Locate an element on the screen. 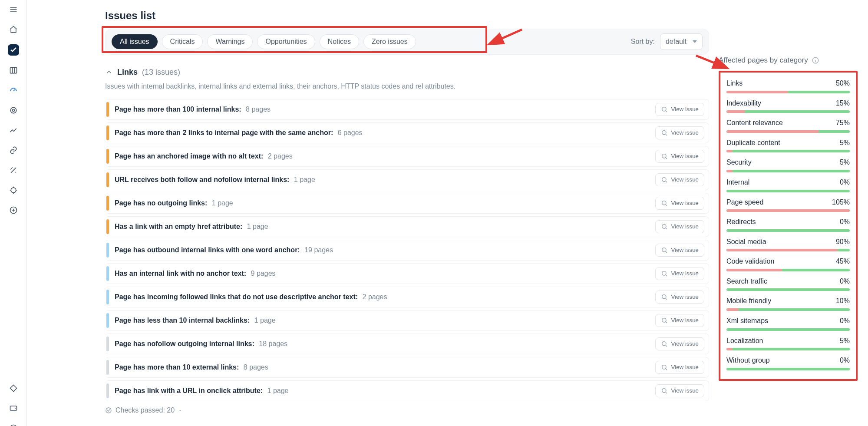 This screenshot has height=426, width=868. sort-select: default is located at coordinates (681, 42).